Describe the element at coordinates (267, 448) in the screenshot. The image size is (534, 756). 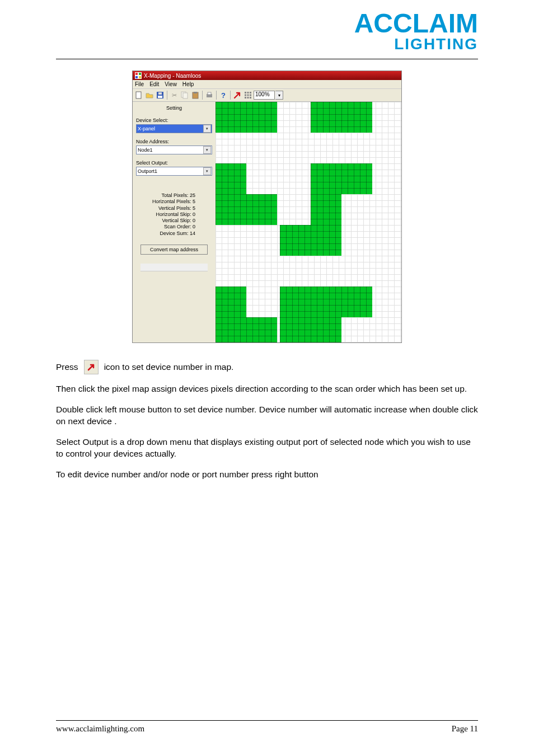
I see `paragraph-4: Select Output is a drop down menu that d…` at that location.